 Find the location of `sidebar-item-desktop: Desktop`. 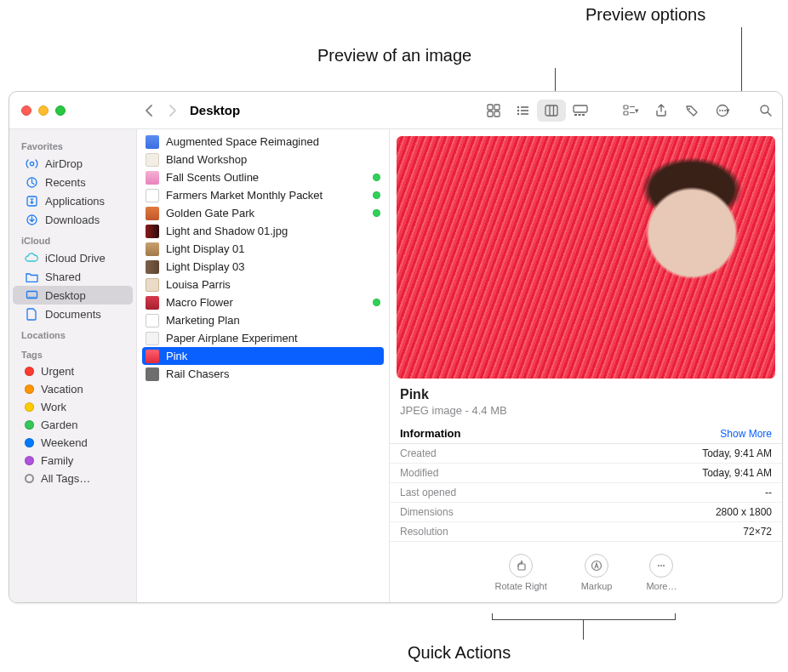

sidebar-item-desktop: Desktop is located at coordinates (73, 295).